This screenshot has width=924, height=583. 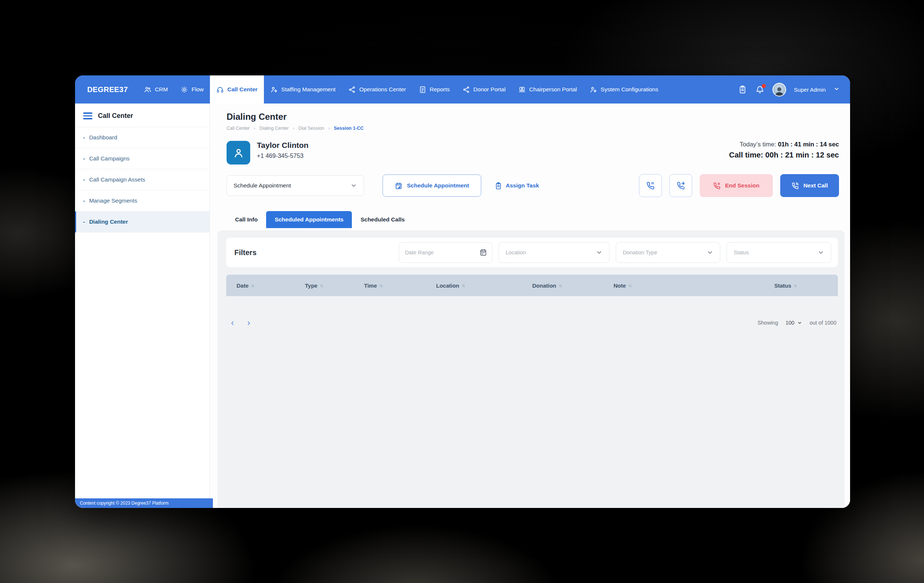 What do you see at coordinates (516, 253) in the screenshot?
I see `location-placeholder: Location` at bounding box center [516, 253].